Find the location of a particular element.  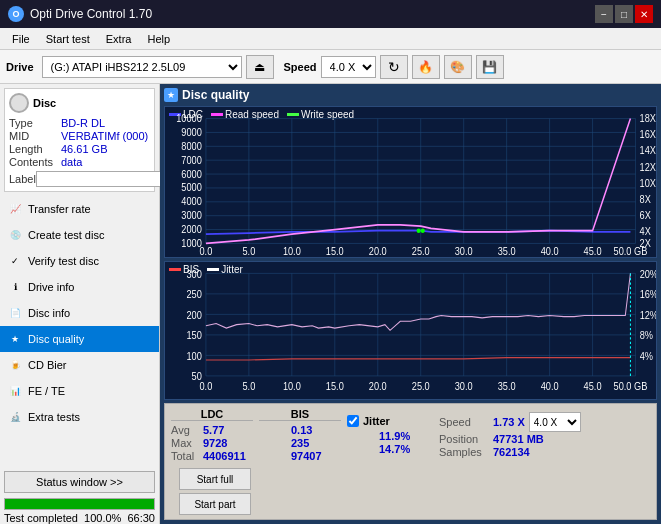

nav-transfer-rate: 📈 Transfer rate is located at coordinates (80, 209).